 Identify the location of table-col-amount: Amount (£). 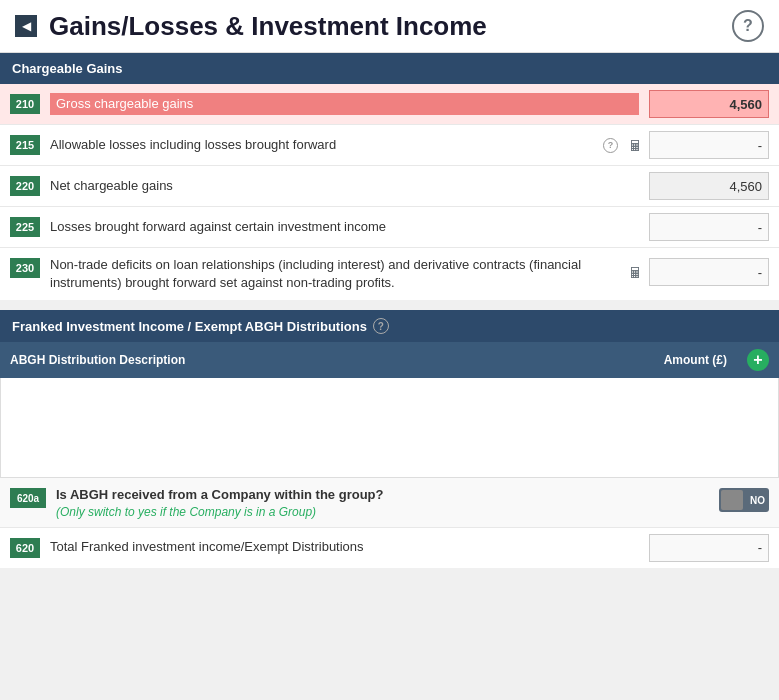
(696, 360).